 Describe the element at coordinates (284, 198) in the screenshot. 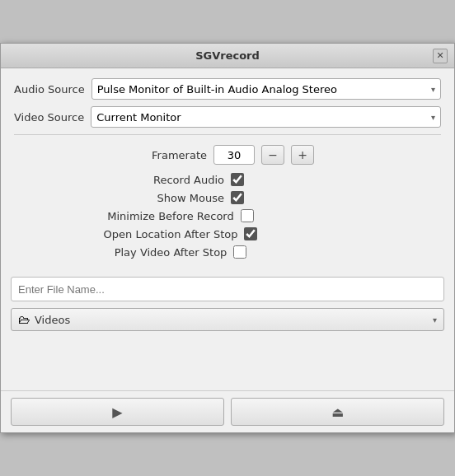

I see `show-mouse-checkbox-wrap` at that location.